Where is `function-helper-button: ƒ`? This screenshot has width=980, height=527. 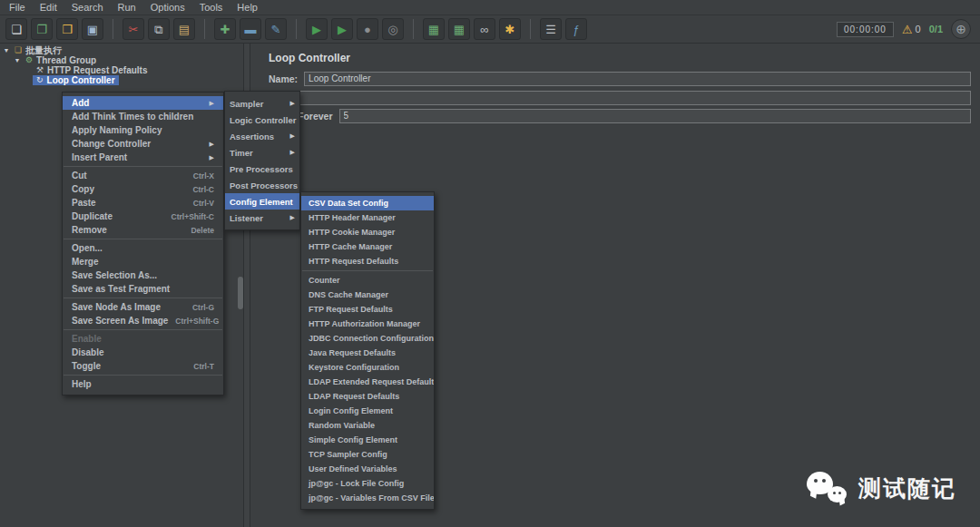
function-helper-button: ƒ is located at coordinates (576, 29).